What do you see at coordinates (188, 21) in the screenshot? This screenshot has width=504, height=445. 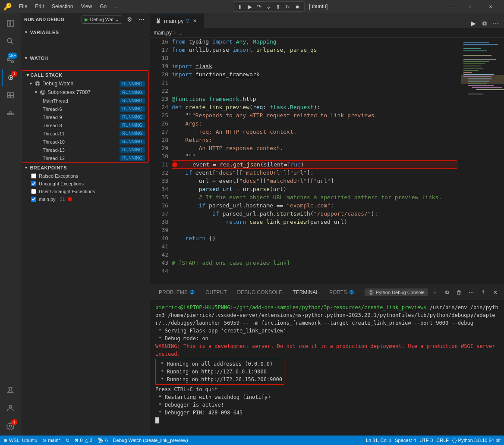 I see `tab-modified-indicator: 2` at bounding box center [188, 21].